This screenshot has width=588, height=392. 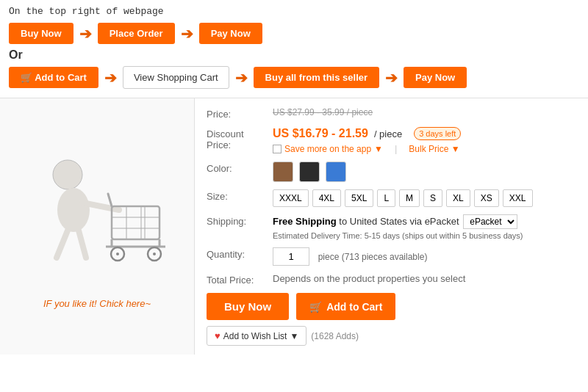 What do you see at coordinates (218, 336) in the screenshot?
I see `heart-icon: ♥` at bounding box center [218, 336].